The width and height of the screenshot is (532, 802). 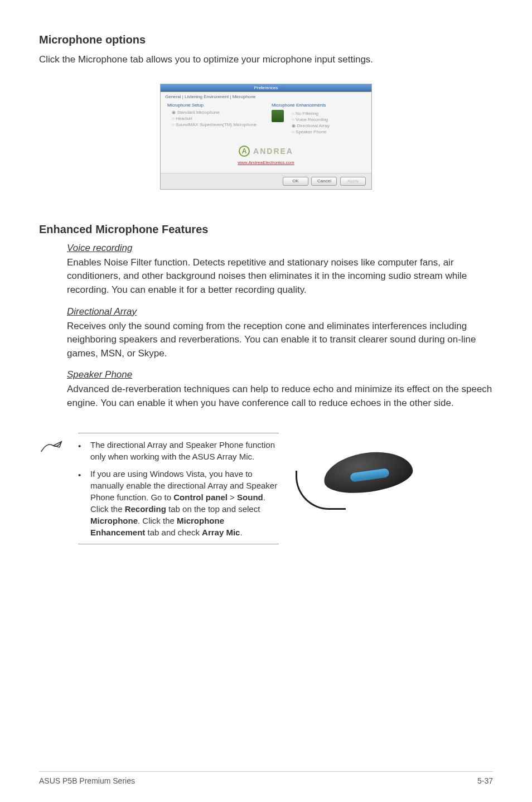 What do you see at coordinates (280, 375) in the screenshot?
I see `sub-speaker-phone-title: Speaker Phone` at bounding box center [280, 375].